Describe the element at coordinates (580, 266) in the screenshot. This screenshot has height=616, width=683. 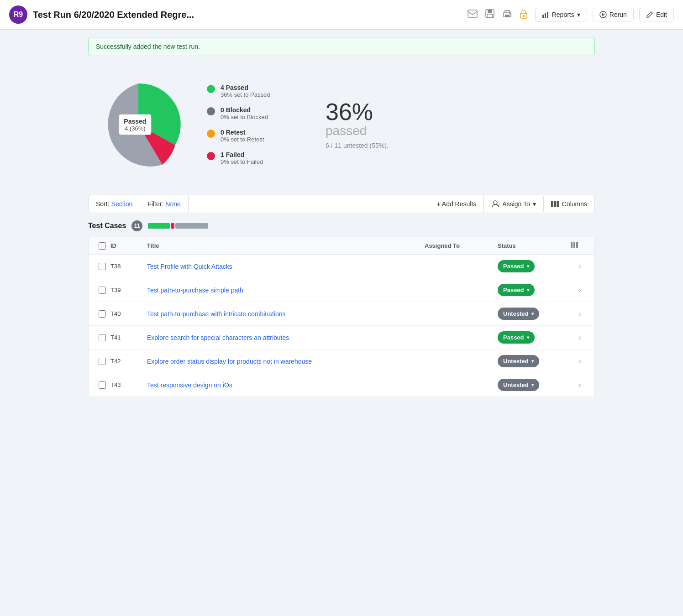
I see `row-arrow-0: ›` at that location.